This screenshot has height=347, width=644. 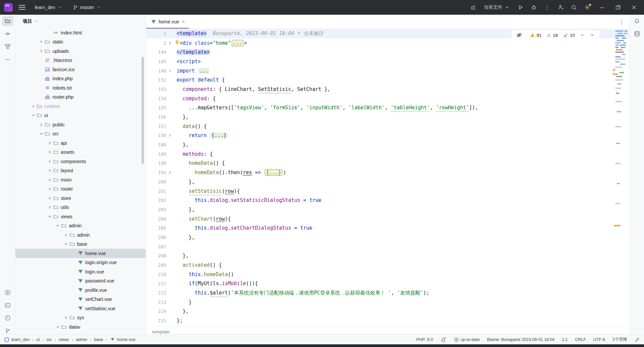 What do you see at coordinates (81, 106) in the screenshot?
I see `tree-item-runtime: runtime` at bounding box center [81, 106].